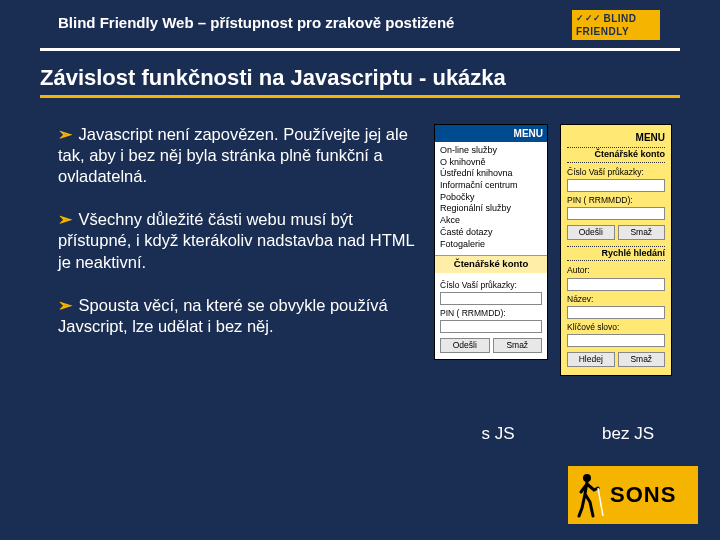  I want to click on menu-item: Časté dotazy, so click(491, 233).